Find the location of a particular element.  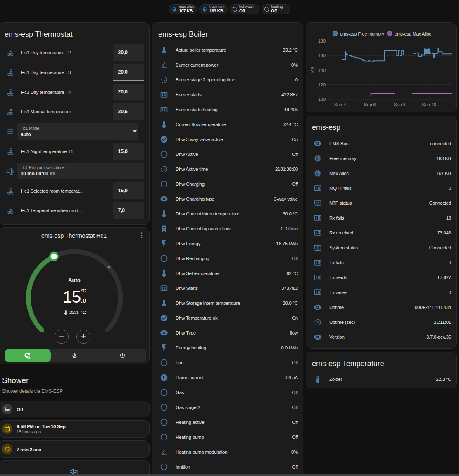

svg-text: Sep 6 is located at coordinates (370, 105).